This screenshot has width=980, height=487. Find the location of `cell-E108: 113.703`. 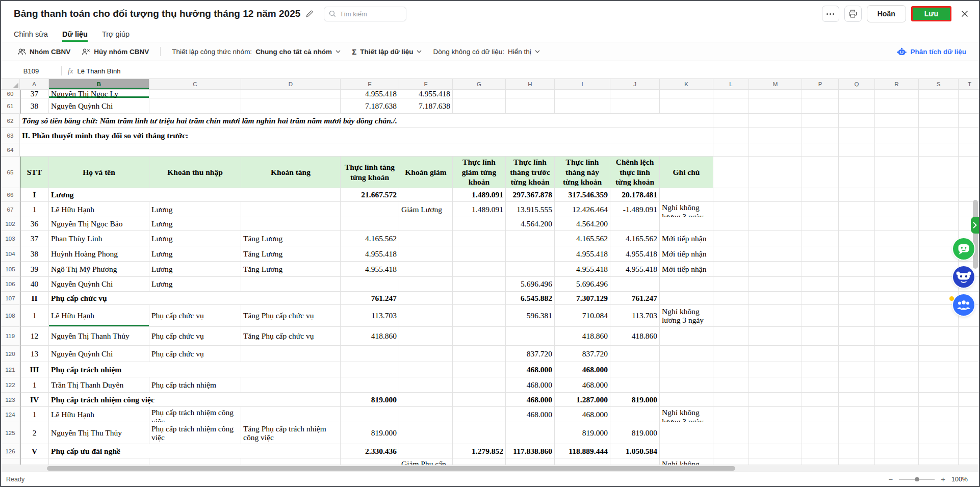

cell-E108: 113.703 is located at coordinates (370, 316).